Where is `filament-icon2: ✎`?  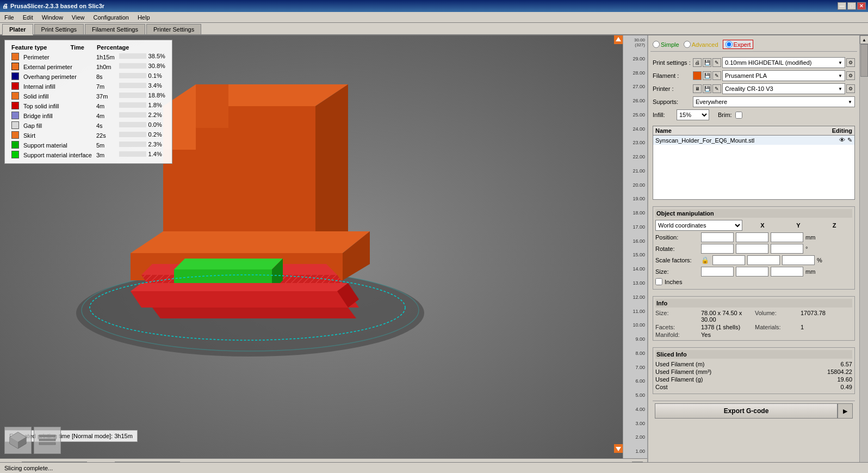
filament-icon2: ✎ is located at coordinates (717, 76).